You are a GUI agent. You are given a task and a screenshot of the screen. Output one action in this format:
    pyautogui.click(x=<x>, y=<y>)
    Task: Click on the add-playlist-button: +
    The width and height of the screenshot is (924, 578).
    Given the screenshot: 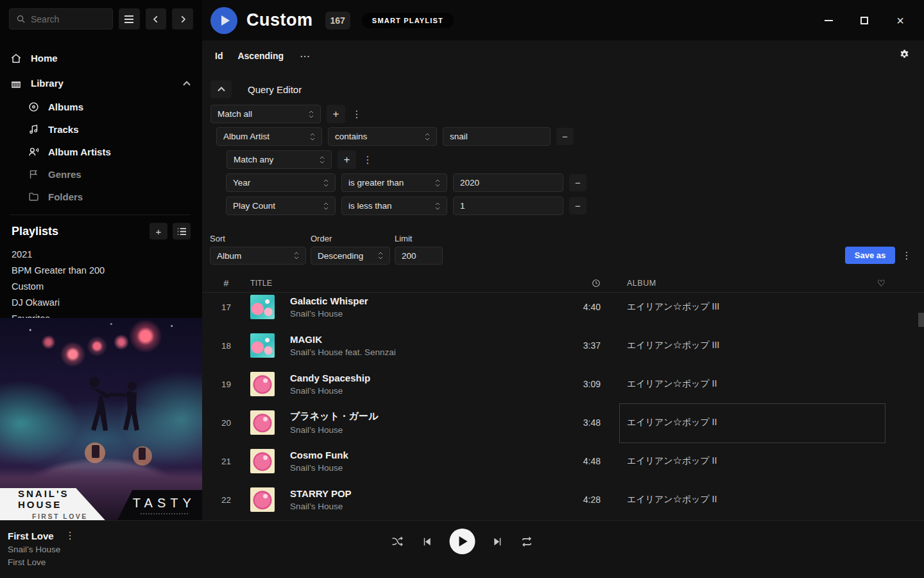 What is the action you would take?
    pyautogui.click(x=158, y=231)
    